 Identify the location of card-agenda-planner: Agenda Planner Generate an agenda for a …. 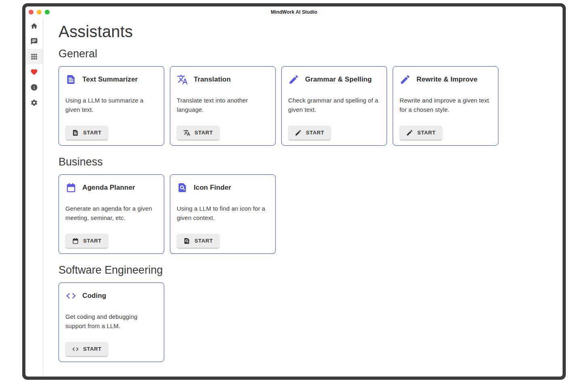
(111, 214).